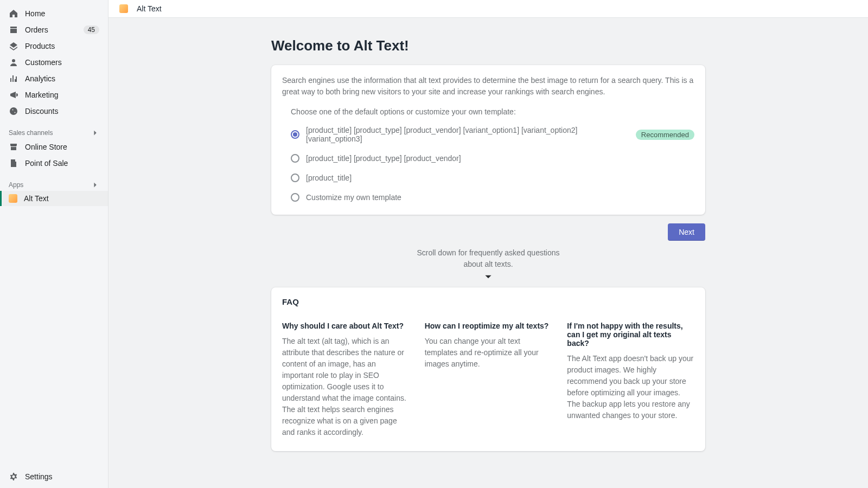  I want to click on options-block: Choose one of the default options or cus…, so click(488, 159).